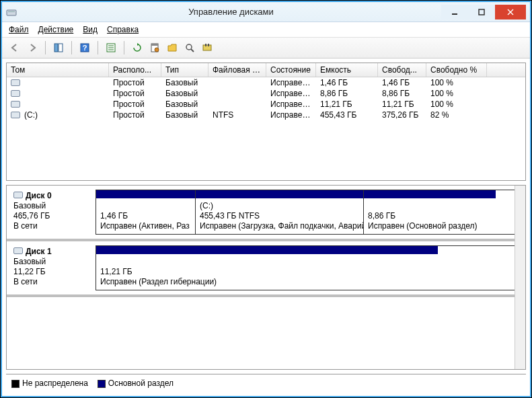 The width and height of the screenshot is (532, 398). I want to click on settings-button, so click(207, 48).